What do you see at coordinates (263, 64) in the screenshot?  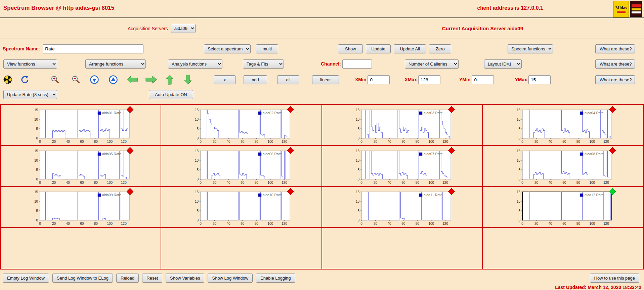 I see `tags-fits-dropdown: Tags & Fits` at bounding box center [263, 64].